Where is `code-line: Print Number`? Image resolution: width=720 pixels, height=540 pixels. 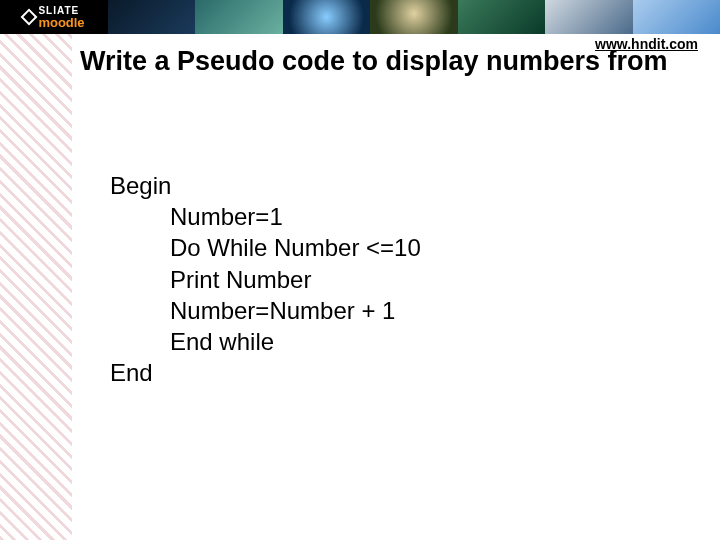 code-line: Print Number is located at coordinates (296, 280).